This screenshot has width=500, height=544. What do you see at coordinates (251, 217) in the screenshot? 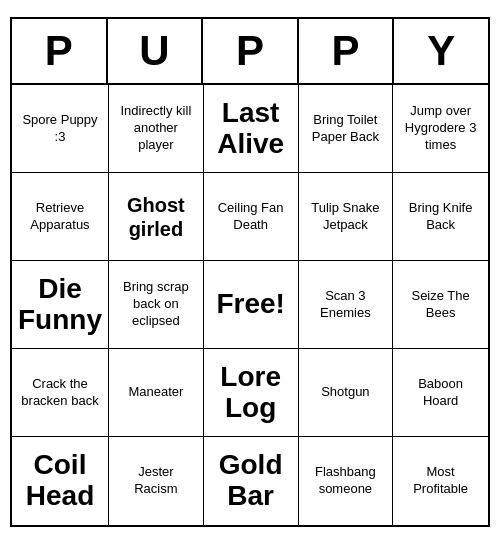
I see `cell-text-7: Ceiling Fan Death` at bounding box center [251, 217].